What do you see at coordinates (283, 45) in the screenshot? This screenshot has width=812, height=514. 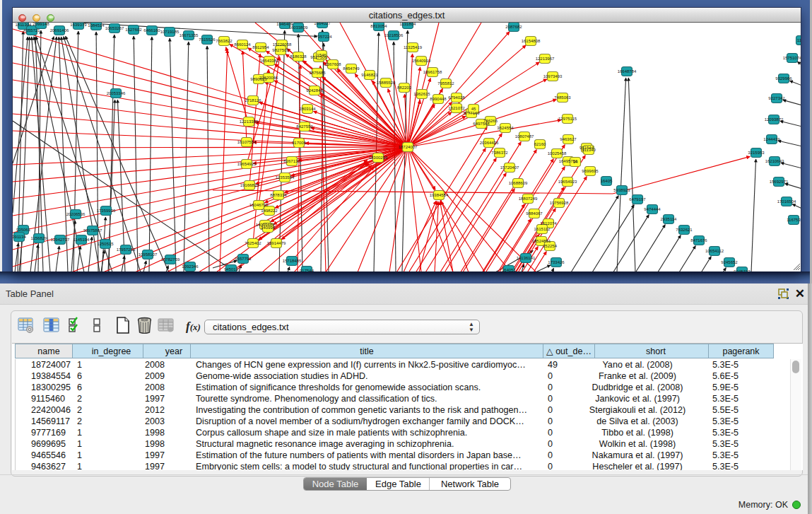 I see `svg-text: 15226058` at bounding box center [283, 45].